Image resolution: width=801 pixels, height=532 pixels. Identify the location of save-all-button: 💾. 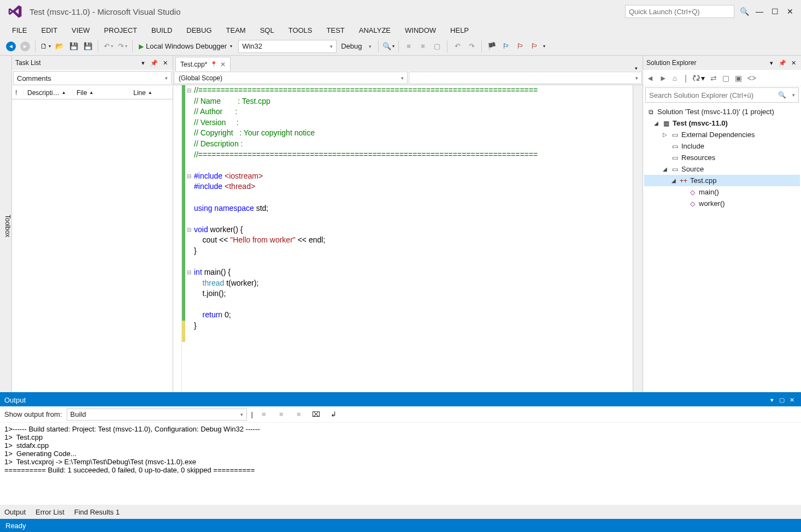
(88, 46).